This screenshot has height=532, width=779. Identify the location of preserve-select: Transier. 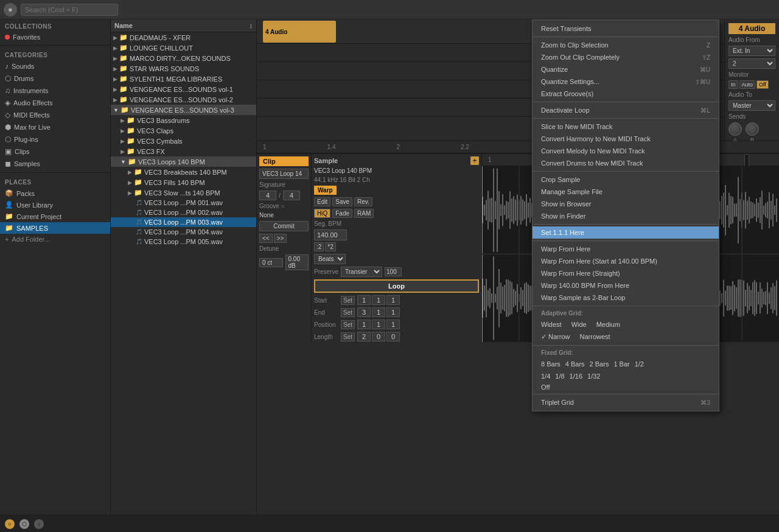
(362, 271).